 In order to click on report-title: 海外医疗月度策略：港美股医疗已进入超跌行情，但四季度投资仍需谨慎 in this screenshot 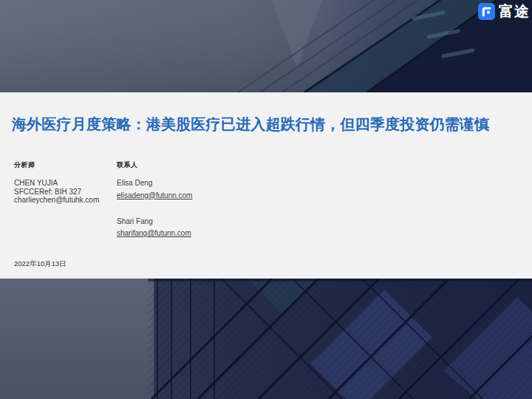, I will do `click(250, 124)`.